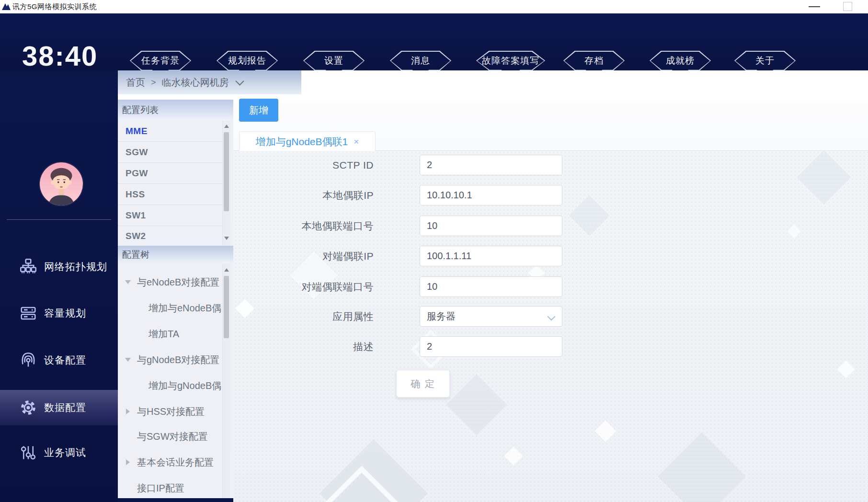  Describe the element at coordinates (170, 488) in the screenshot. I see `tree-item-interface-ip-config: 接口IP配置` at that location.